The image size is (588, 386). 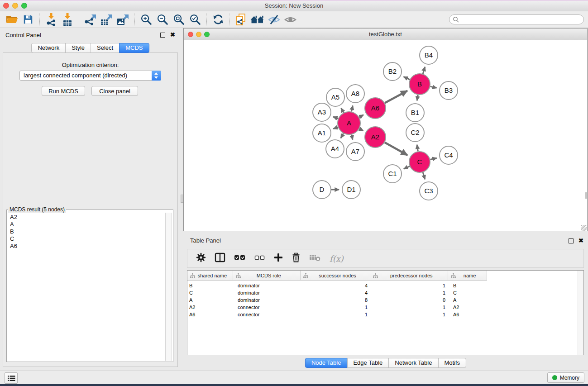 I want to click on mcds-result-item: B, so click(x=86, y=232).